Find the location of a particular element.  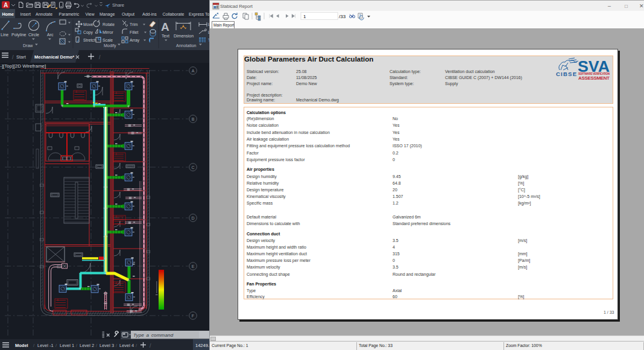

svg-text: E is located at coordinates (193, 267).